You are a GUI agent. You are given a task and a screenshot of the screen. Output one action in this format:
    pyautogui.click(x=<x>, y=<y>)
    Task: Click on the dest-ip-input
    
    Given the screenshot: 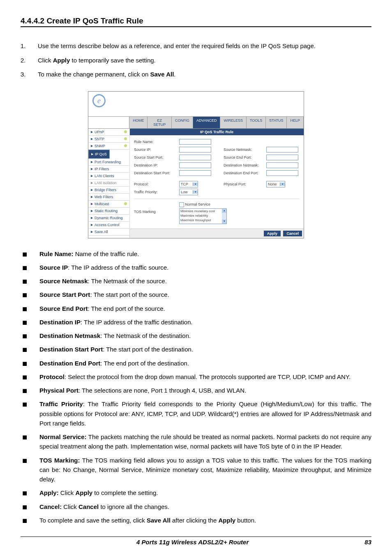 What is the action you would take?
    pyautogui.click(x=195, y=165)
    